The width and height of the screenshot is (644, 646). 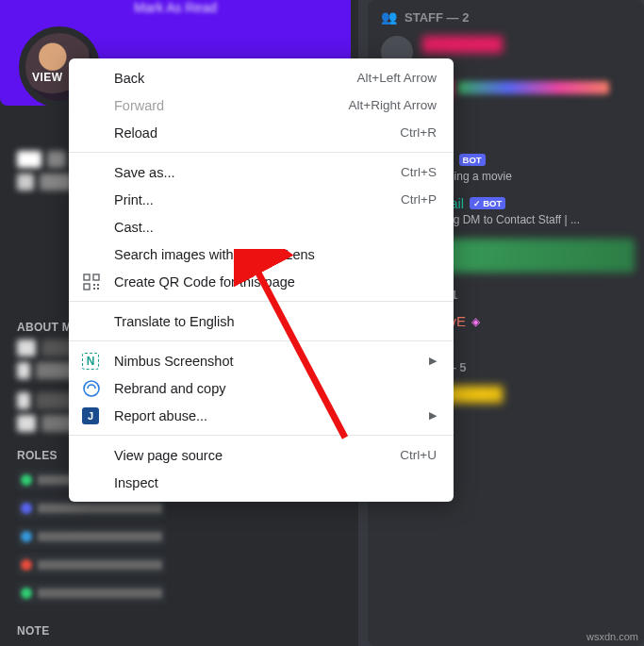 What do you see at coordinates (261, 106) in the screenshot?
I see `ctx-forward: ForwardAlt+Right Arrow` at bounding box center [261, 106].